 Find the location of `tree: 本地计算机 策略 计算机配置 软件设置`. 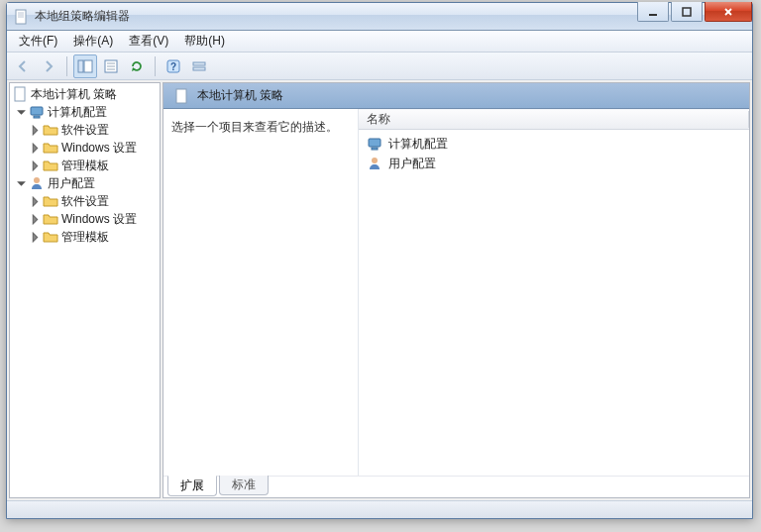

tree: 本地计算机 策略 计算机配置 软件设置 is located at coordinates (85, 165).